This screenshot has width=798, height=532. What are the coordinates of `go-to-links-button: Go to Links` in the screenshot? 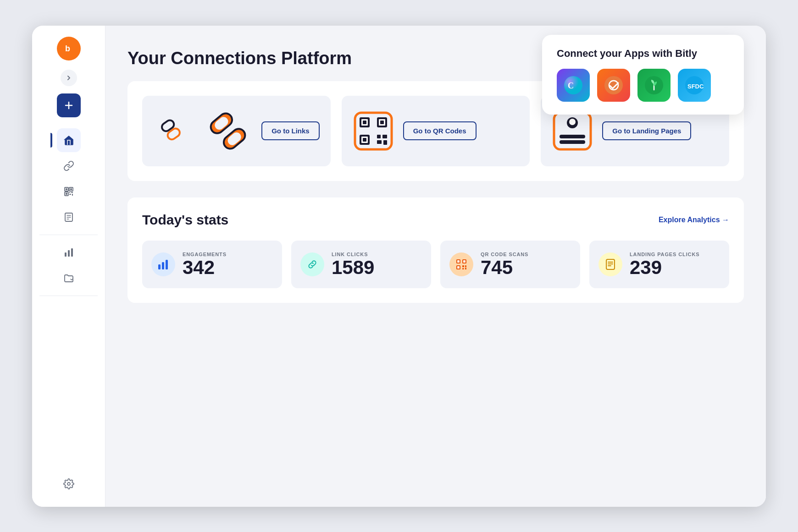 It's located at (291, 131).